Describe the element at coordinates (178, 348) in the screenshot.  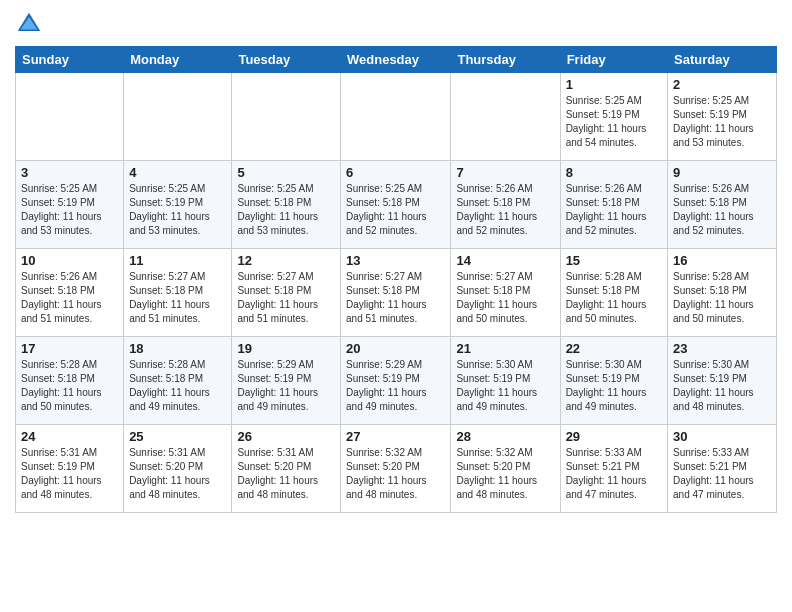
I see `day-number: 18` at that location.